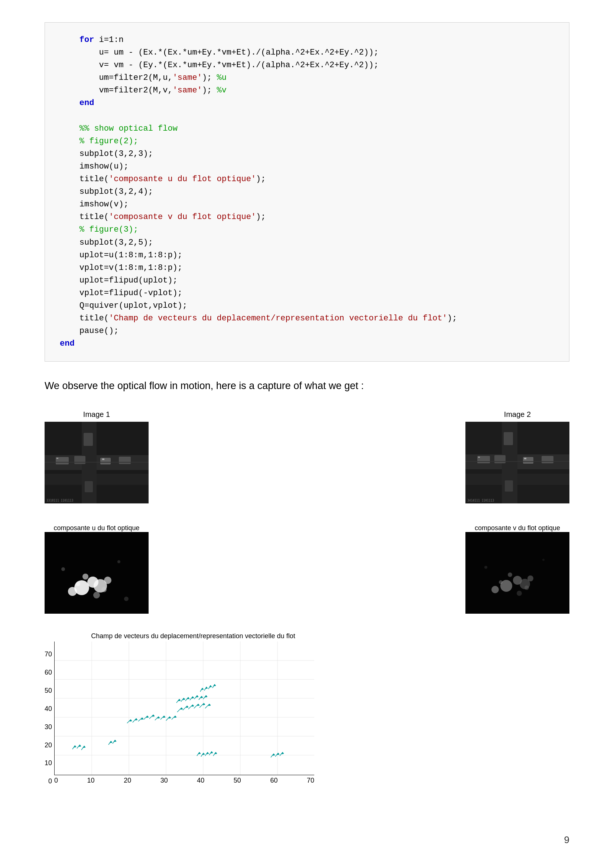 The image size is (614, 868). Describe the element at coordinates (48, 763) in the screenshot. I see `y-label-10: 10` at that location.